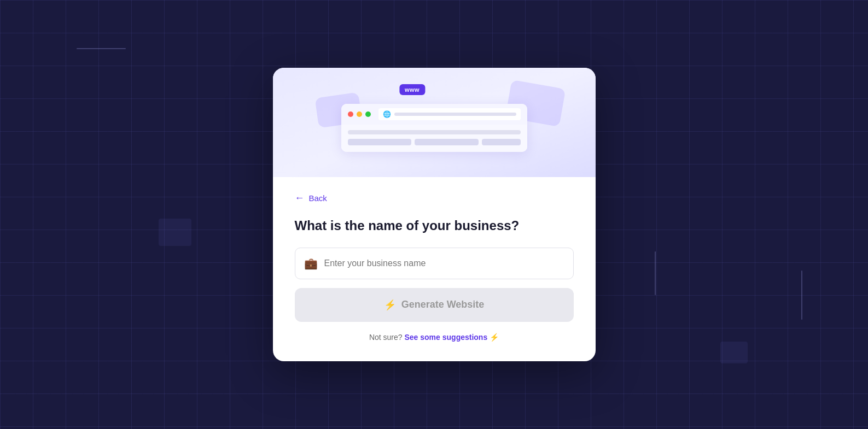  I want to click on back-link: ← Back, so click(311, 198).